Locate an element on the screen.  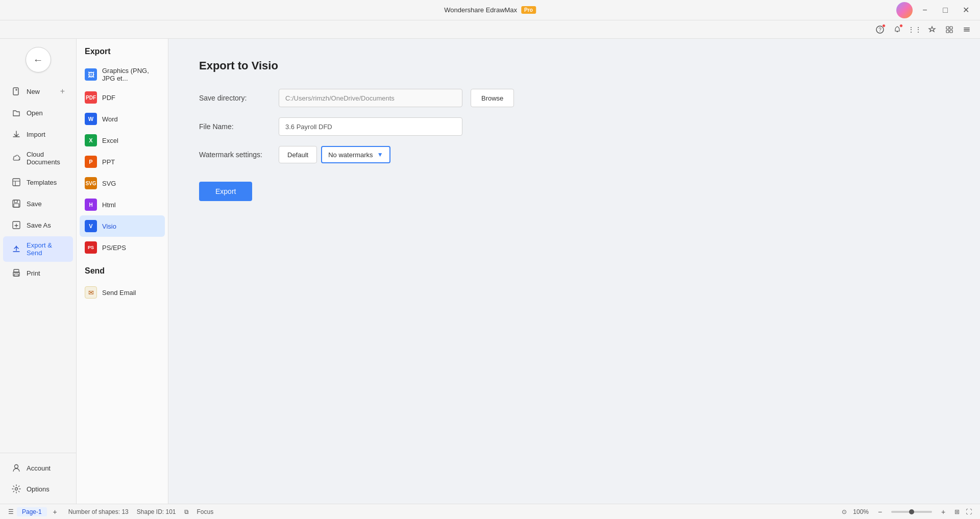
new-icon is located at coordinates (16, 91).